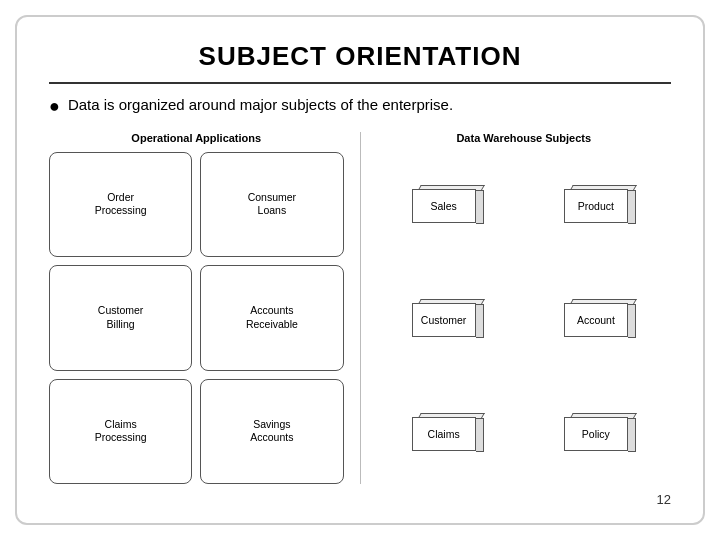 This screenshot has height=540, width=720. I want to click on bullet-text: Data is organized around major subjects …, so click(260, 104).